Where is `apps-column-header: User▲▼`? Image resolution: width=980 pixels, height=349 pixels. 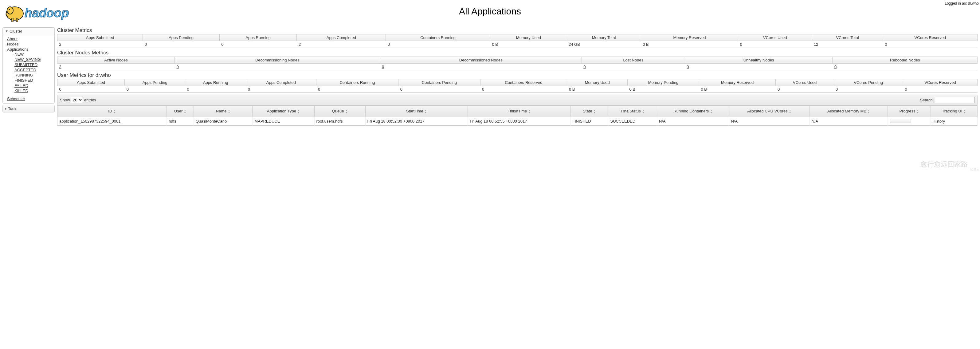
apps-column-header: User▲▼ is located at coordinates (180, 112).